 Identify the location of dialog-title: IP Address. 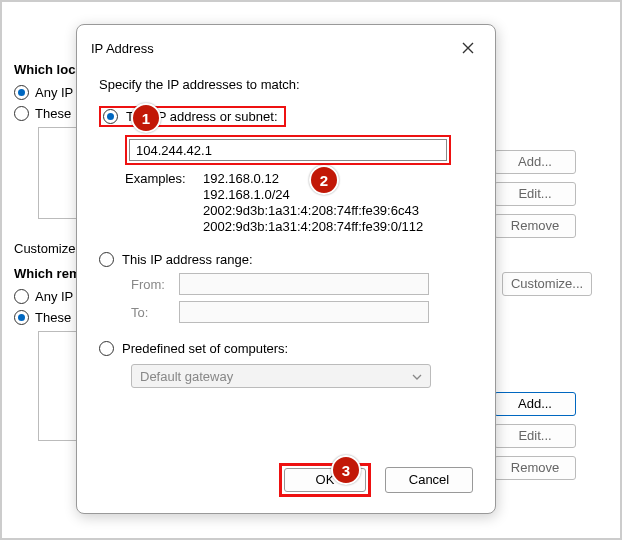
(122, 48).